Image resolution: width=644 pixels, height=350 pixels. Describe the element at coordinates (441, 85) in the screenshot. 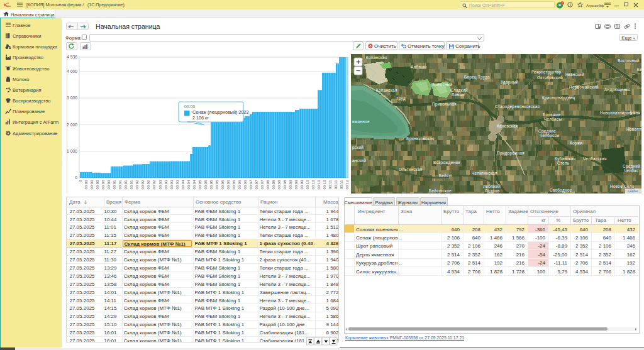

I see `svg-text: Приютный` at that location.